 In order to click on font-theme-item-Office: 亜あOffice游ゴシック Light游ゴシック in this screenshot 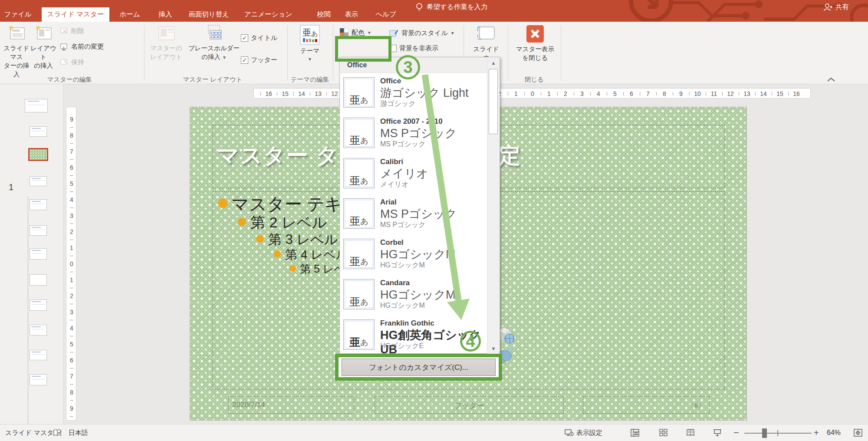, I will do `click(414, 95)`.